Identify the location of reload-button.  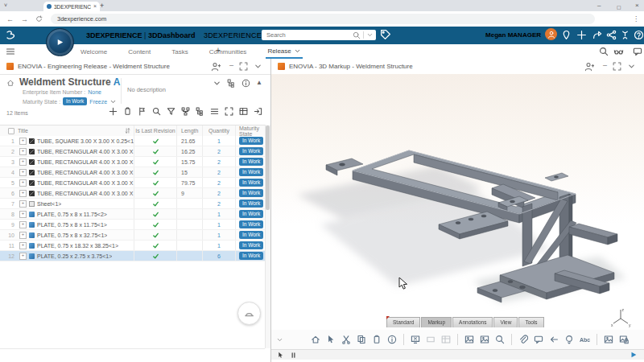
(39, 19).